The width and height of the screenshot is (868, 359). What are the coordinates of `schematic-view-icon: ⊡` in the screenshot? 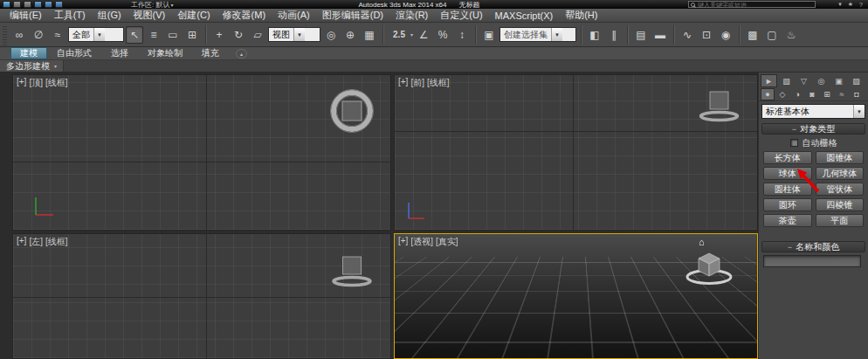 It's located at (706, 35).